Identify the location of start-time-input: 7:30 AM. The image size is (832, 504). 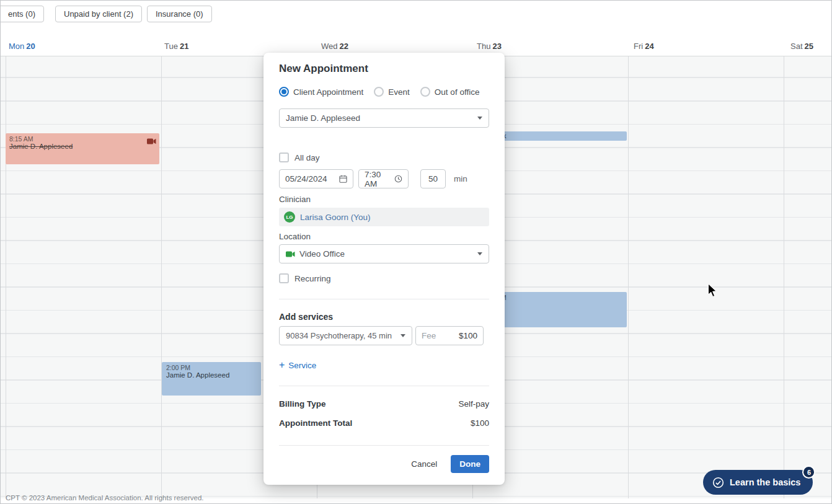
(383, 179).